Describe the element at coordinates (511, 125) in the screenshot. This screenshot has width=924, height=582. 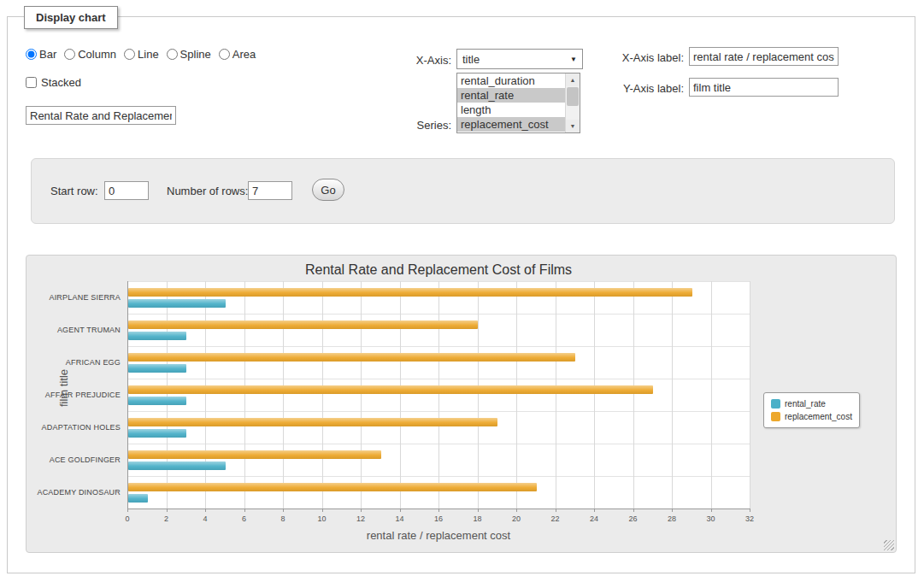
I see `series-option-replacement_cost: replacement_cost` at that location.